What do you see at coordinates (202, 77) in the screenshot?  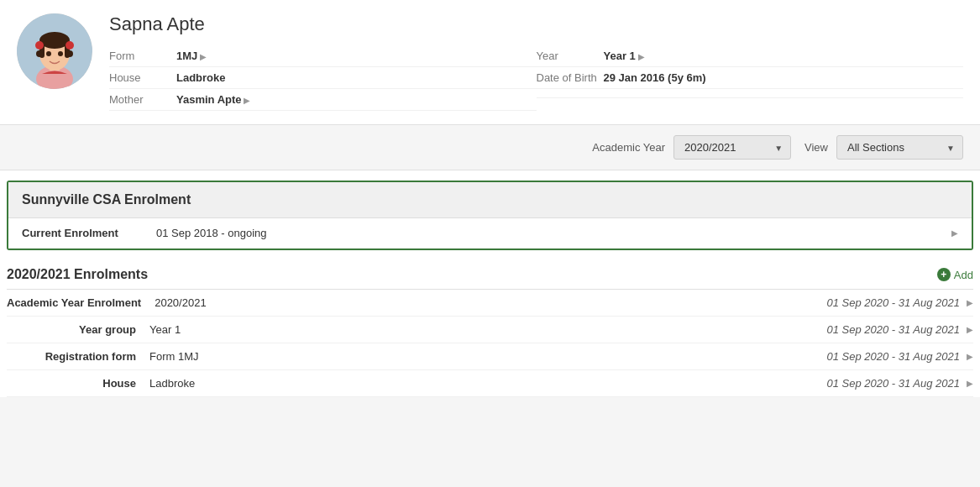 I see `house-value: Ladbroke` at bounding box center [202, 77].